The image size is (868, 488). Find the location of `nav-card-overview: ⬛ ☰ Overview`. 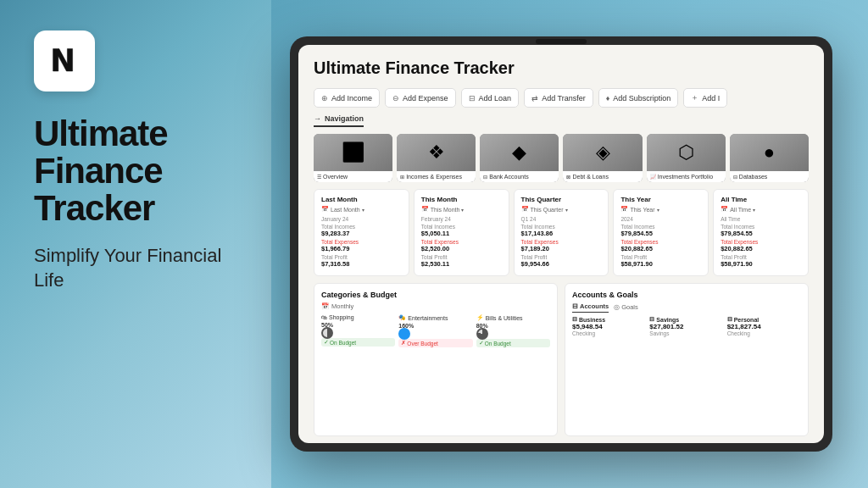

nav-card-overview: ⬛ ☰ Overview is located at coordinates (353, 158).